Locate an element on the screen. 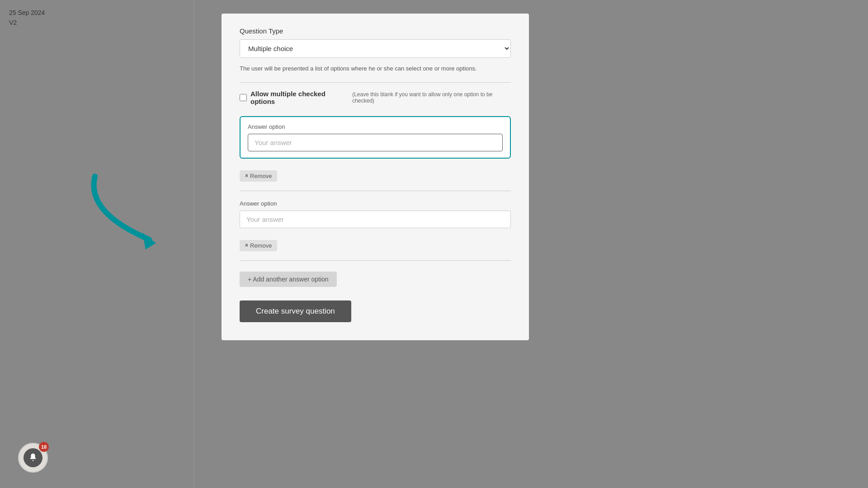 This screenshot has width=868, height=488. remove-label-1: Remove is located at coordinates (261, 176).